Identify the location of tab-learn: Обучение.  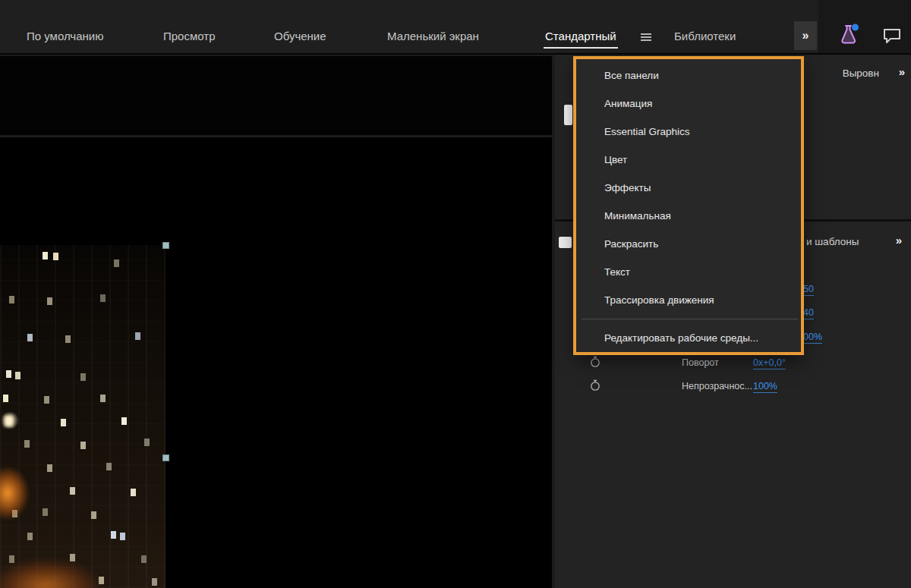
(301, 36).